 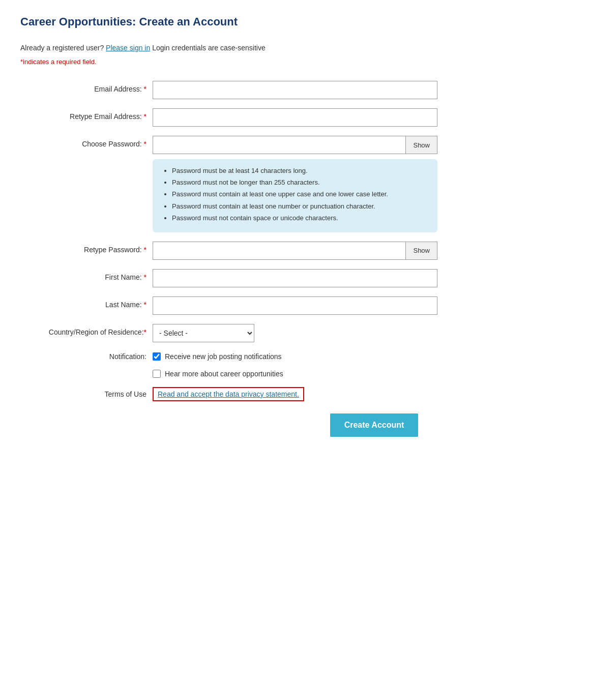 What do you see at coordinates (295, 194) in the screenshot?
I see `password-hint-list: Password must be at least 14 characters …` at bounding box center [295, 194].